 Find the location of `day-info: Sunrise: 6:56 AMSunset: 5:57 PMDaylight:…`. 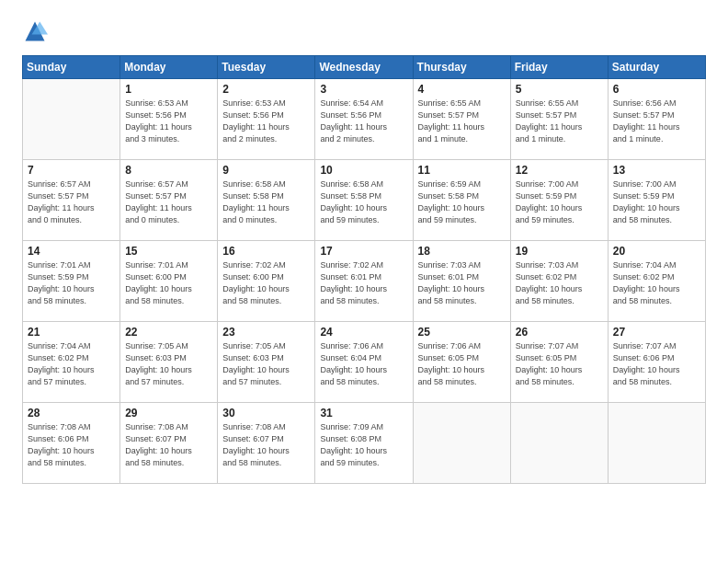

day-info: Sunrise: 6:56 AMSunset: 5:57 PMDaylight:… is located at coordinates (656, 121).